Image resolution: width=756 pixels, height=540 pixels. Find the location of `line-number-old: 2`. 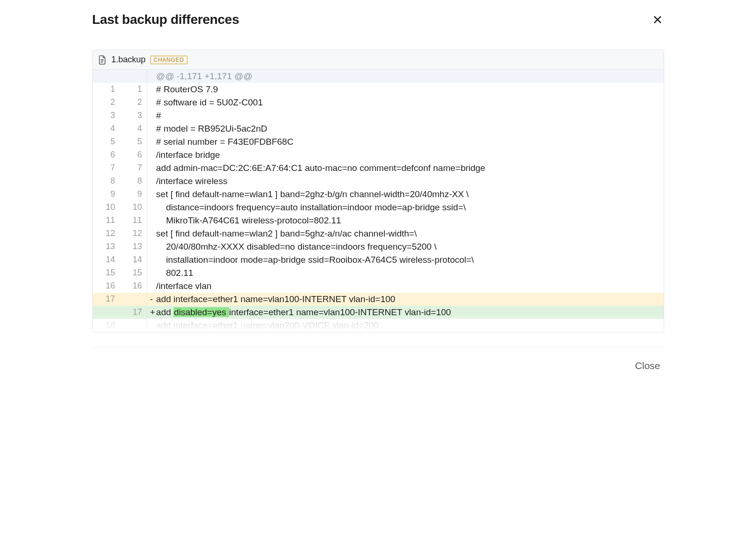

line-number-old: 2 is located at coordinates (106, 103).